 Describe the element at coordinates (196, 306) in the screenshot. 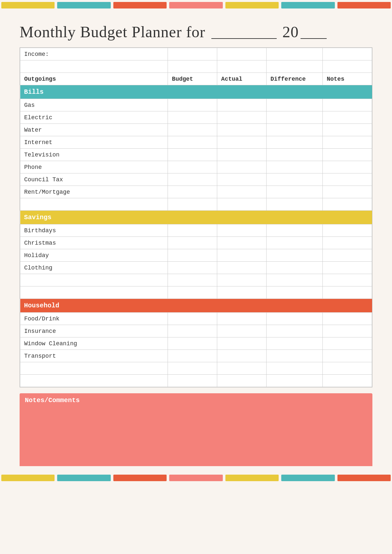

I see `household-section-header: Household` at that location.